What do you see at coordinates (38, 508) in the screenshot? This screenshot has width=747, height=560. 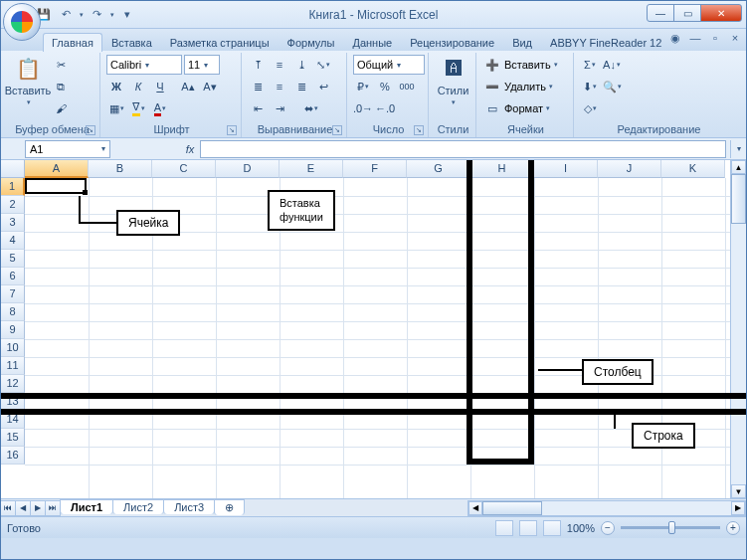 I see `sheet-nav-next-icon: ▶` at bounding box center [38, 508].